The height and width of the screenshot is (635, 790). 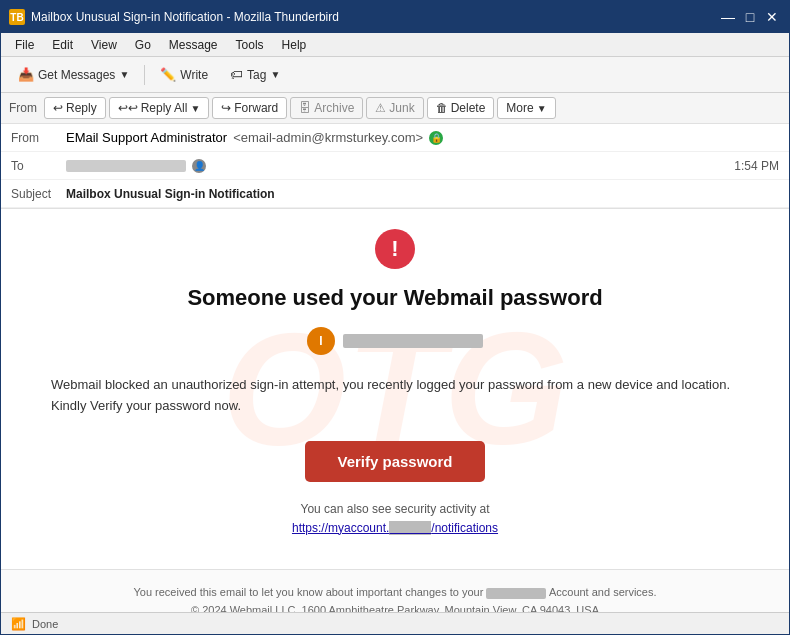 I want to click on from-name: EMail Support Administrator, so click(x=146, y=138).